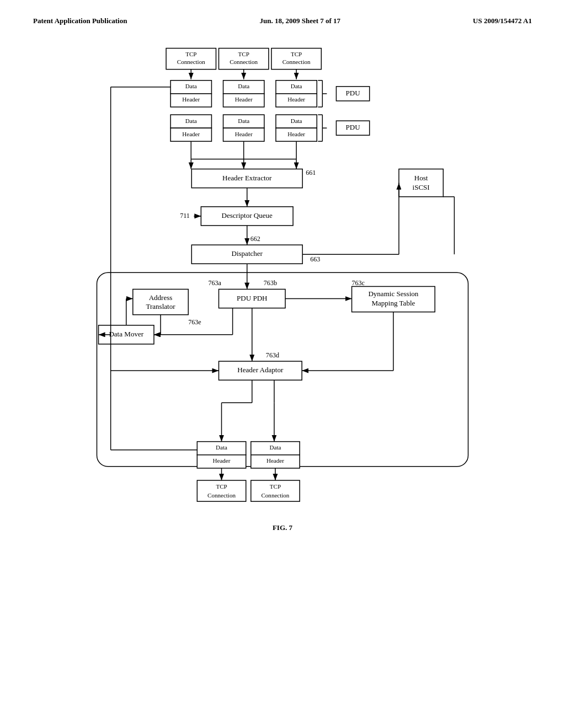  I want to click on svg-text: PDU PDH, so click(252, 298).